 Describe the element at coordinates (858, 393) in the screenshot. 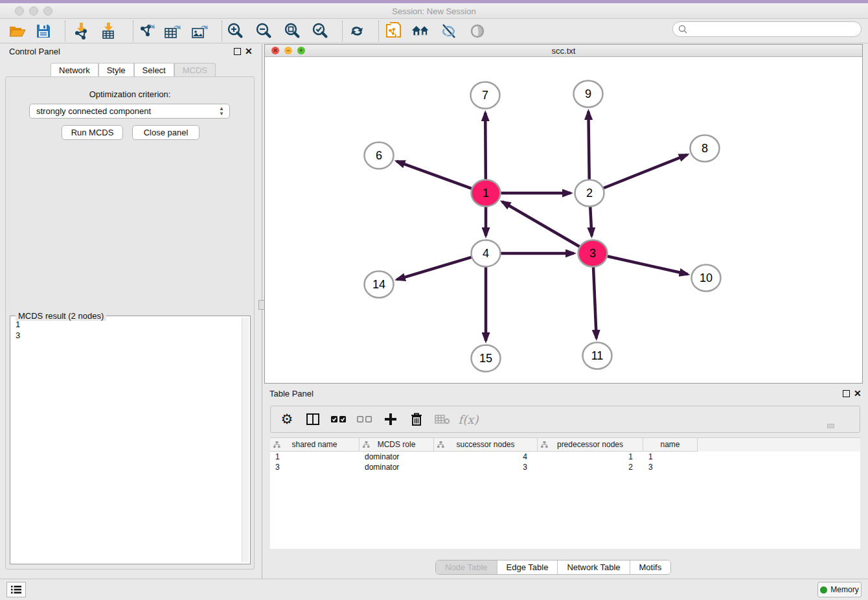

I see `close-table-panel-icon: ✕` at that location.